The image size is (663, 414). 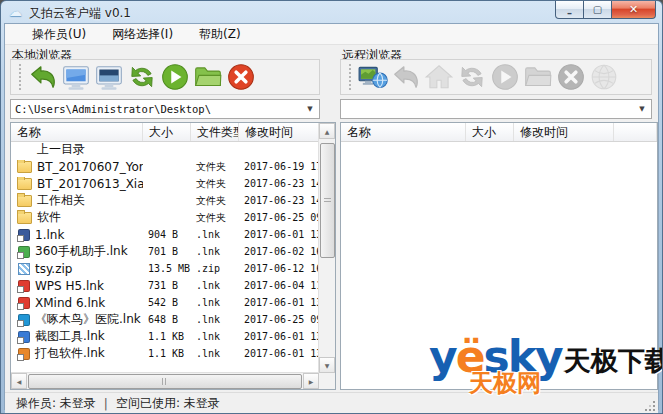 I want to click on menu-operator: 操作员(U), so click(x=59, y=34).